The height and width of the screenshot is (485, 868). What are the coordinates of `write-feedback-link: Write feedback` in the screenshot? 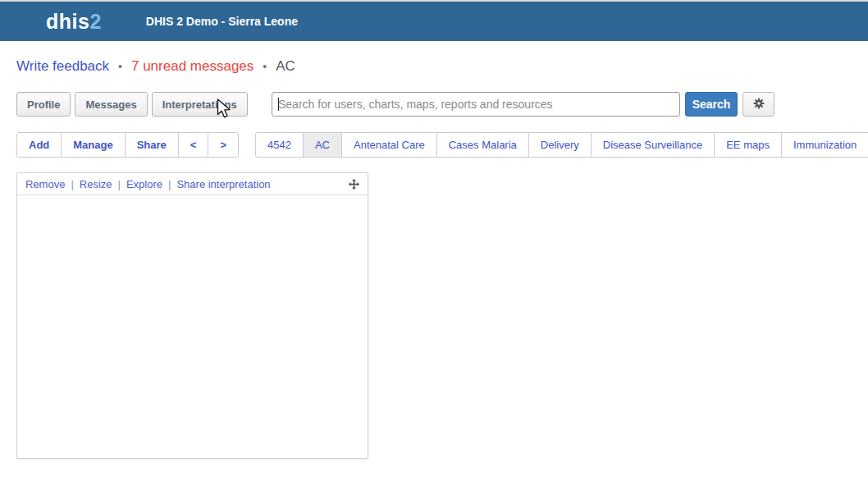 It's located at (62, 66).